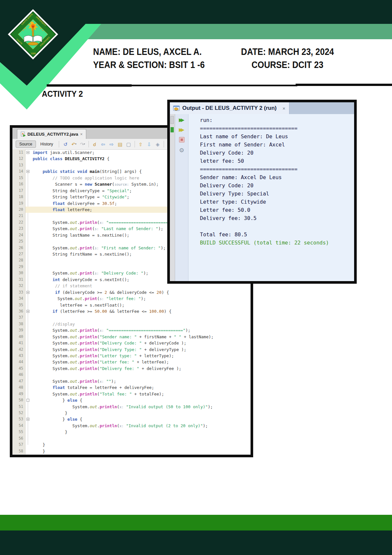  I want to click on line-number: 39, so click(19, 330).